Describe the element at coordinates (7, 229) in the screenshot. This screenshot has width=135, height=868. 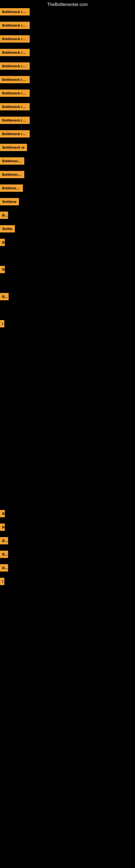
I see `bottleneck-result-button-17: Bottle` at that location.